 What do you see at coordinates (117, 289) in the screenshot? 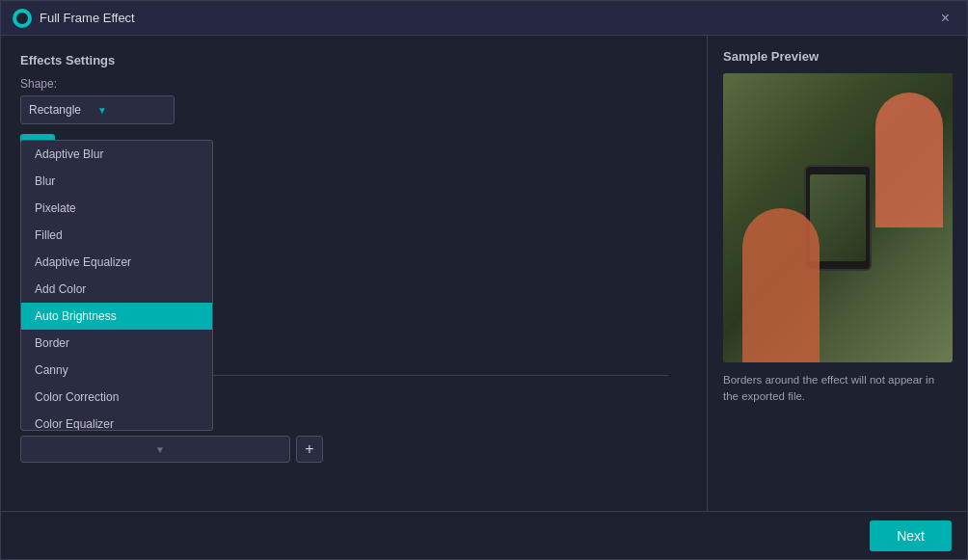
I see `dropdown-item-add-color: Add Color` at bounding box center [117, 289].